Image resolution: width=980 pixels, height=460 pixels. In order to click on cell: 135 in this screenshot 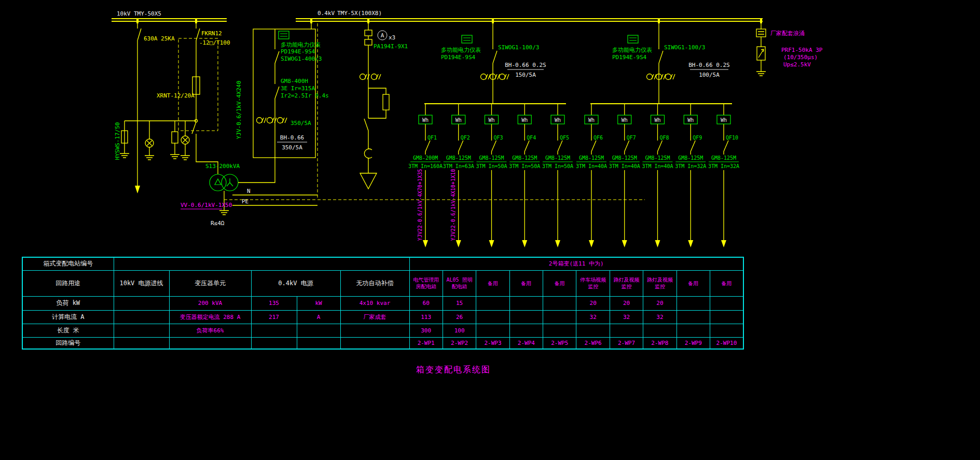, I will do `click(274, 303)`.